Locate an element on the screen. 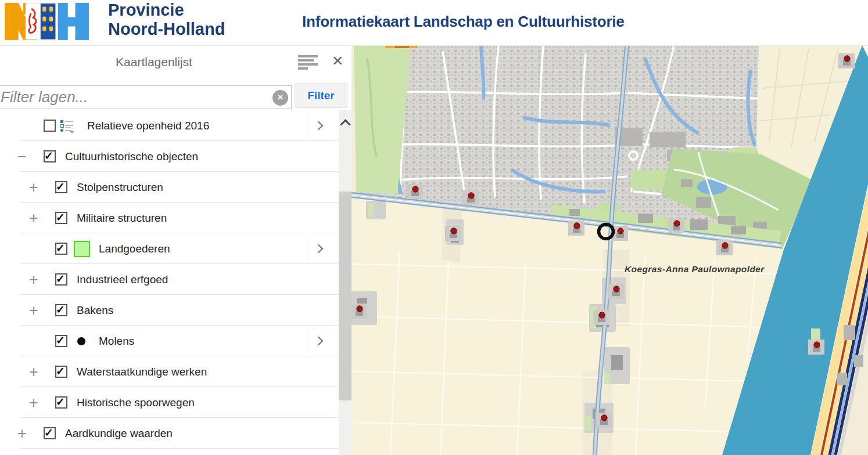  layer-label: Landgoederen is located at coordinates (135, 248).